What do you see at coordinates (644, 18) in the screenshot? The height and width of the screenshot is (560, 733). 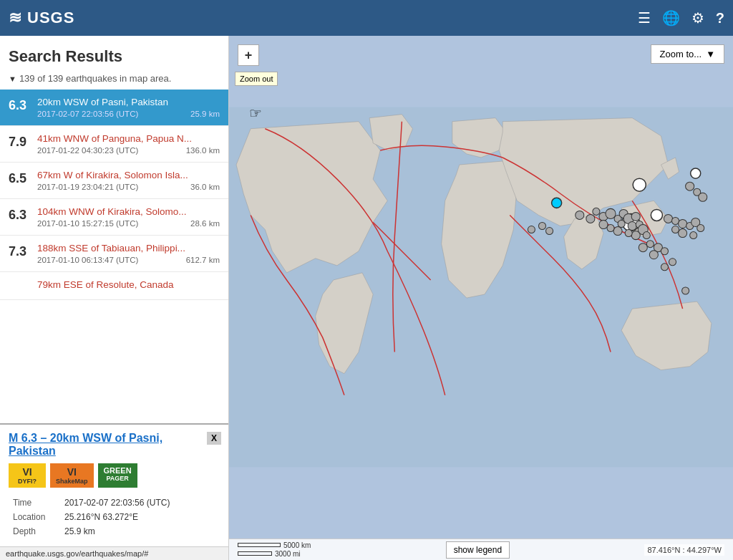 I see `list-icon: ☰` at bounding box center [644, 18].